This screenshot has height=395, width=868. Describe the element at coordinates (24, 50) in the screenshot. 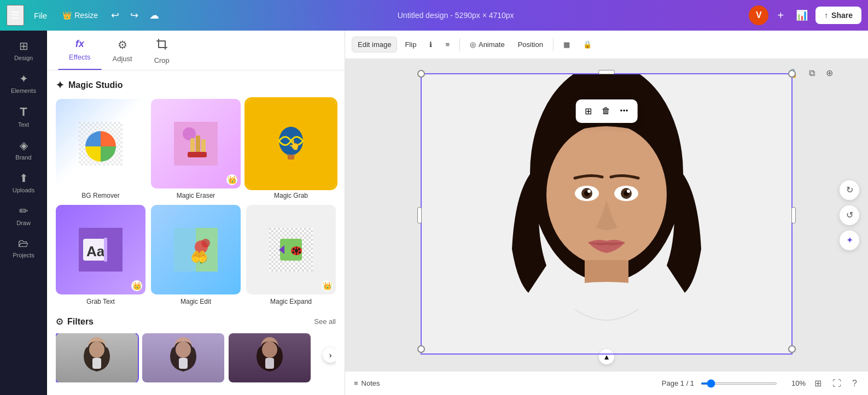

I see `sidebar-item-design: ⊞ Design` at that location.